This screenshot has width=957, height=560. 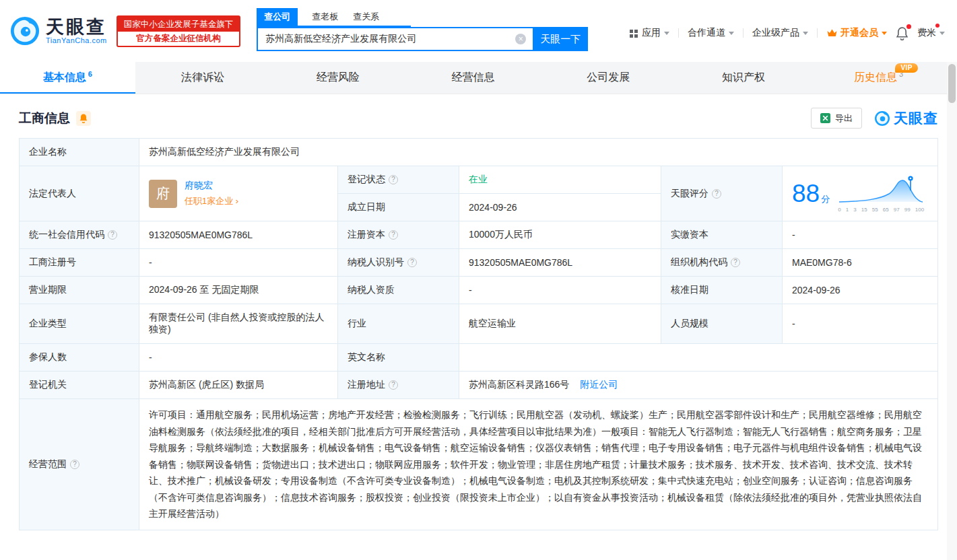 I want to click on score-value-block: 88分, so click(x=811, y=194).